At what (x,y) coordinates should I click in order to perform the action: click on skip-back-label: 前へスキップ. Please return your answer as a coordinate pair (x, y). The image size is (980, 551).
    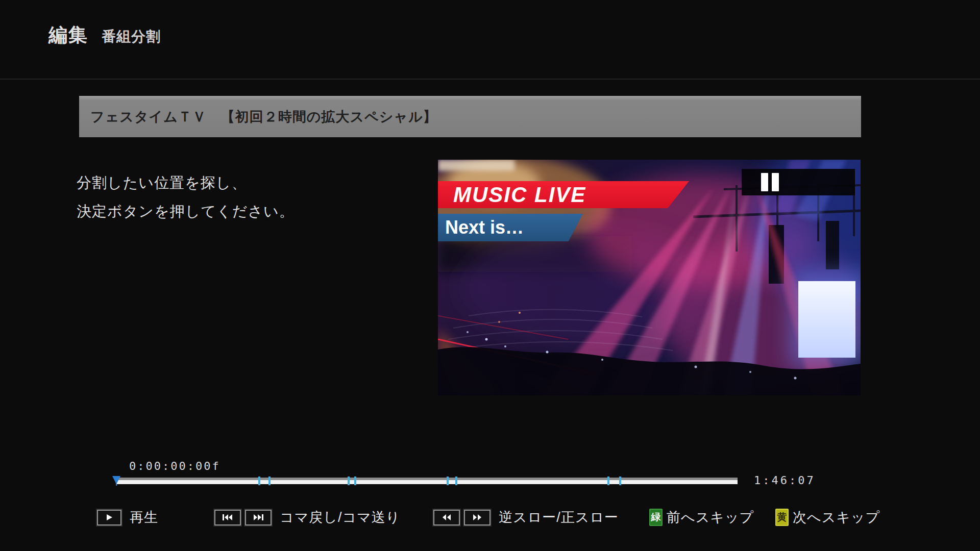
    Looking at the image, I should click on (710, 517).